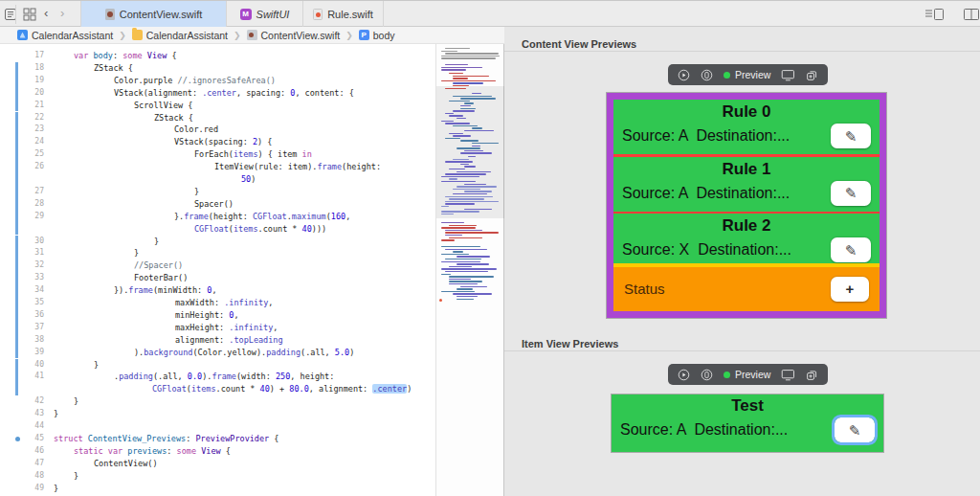 The width and height of the screenshot is (980, 496). Describe the element at coordinates (218, 167) in the screenshot. I see `code-line: 26ItemView(rule: item).frame(height:` at that location.